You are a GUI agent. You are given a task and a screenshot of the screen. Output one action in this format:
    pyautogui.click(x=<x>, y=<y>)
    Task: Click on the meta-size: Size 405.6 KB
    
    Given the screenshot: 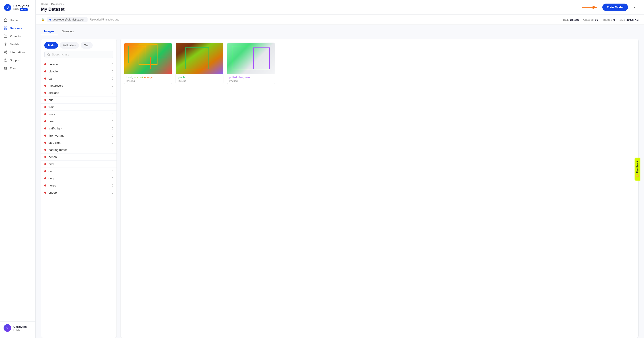 What is the action you would take?
    pyautogui.click(x=629, y=20)
    